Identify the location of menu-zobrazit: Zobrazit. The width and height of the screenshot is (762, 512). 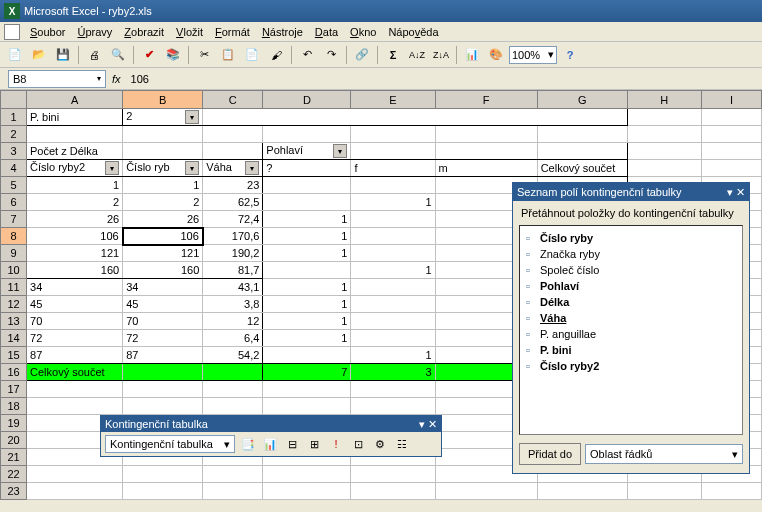
(144, 32).